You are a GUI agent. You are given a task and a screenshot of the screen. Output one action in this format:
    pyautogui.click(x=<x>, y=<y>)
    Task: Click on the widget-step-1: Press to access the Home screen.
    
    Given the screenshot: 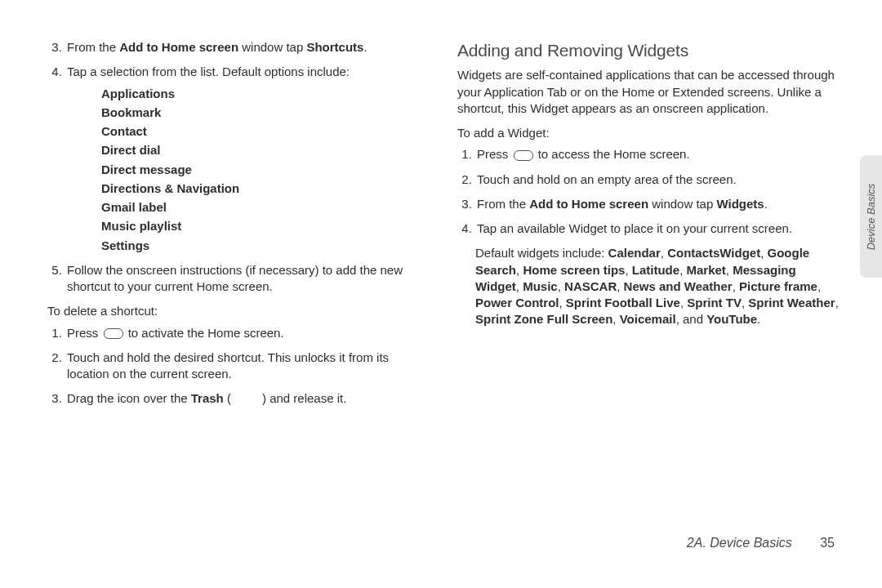 What is the action you would take?
    pyautogui.click(x=659, y=154)
    